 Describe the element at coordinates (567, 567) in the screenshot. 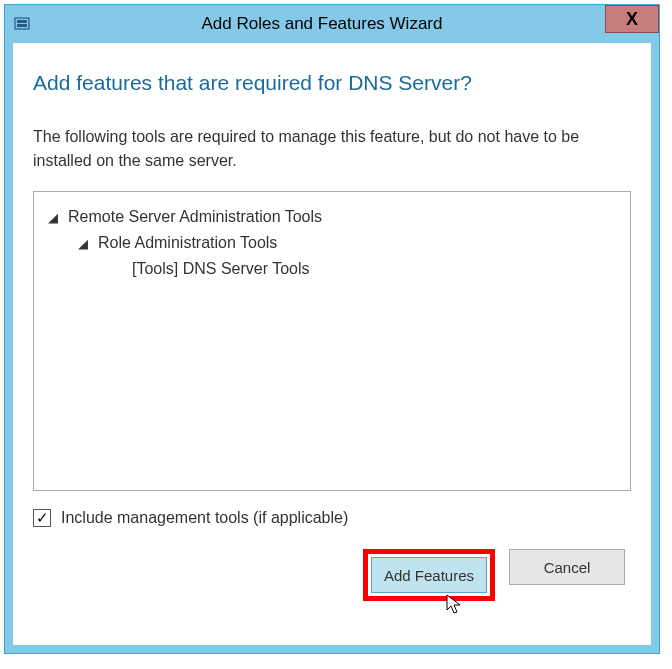

I see `cancel-button: Cancel` at that location.